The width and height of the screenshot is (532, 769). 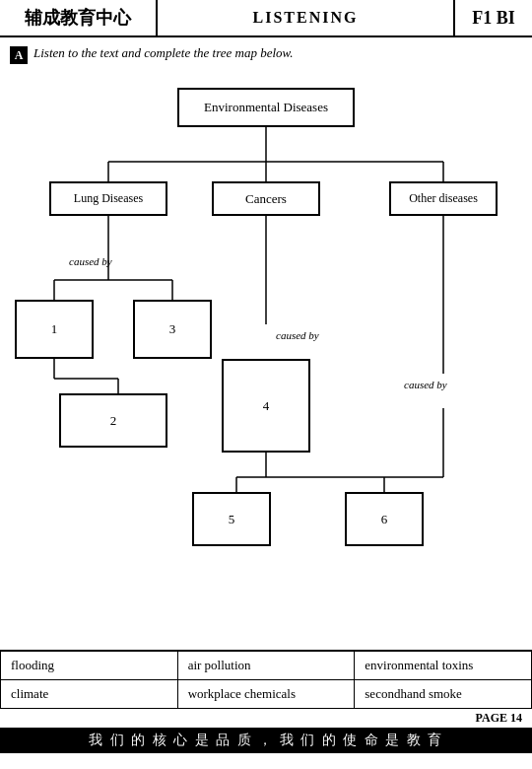 What do you see at coordinates (266, 107) in the screenshot?
I see `root-box: Environmental Diseases` at bounding box center [266, 107].